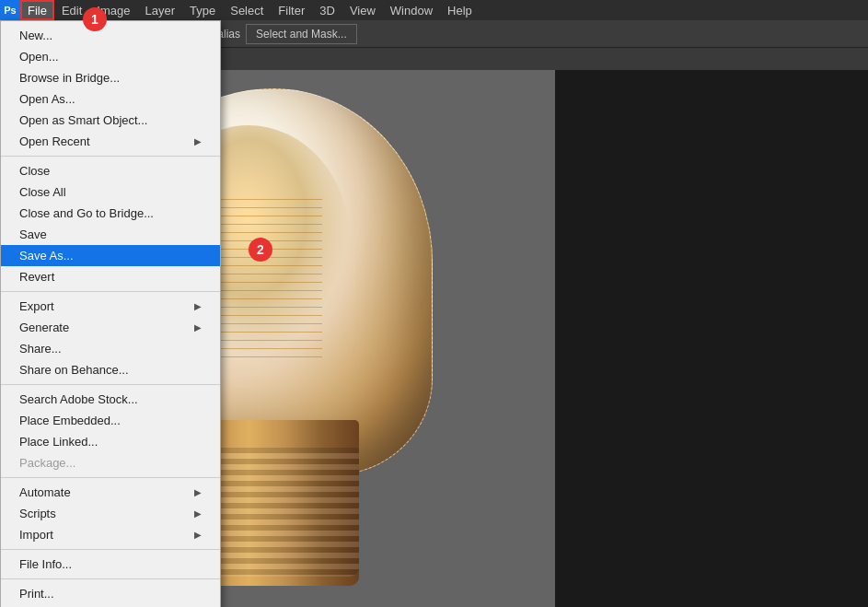 The width and height of the screenshot is (868, 607). What do you see at coordinates (110, 234) in the screenshot?
I see `menu-item-save: Save` at bounding box center [110, 234].